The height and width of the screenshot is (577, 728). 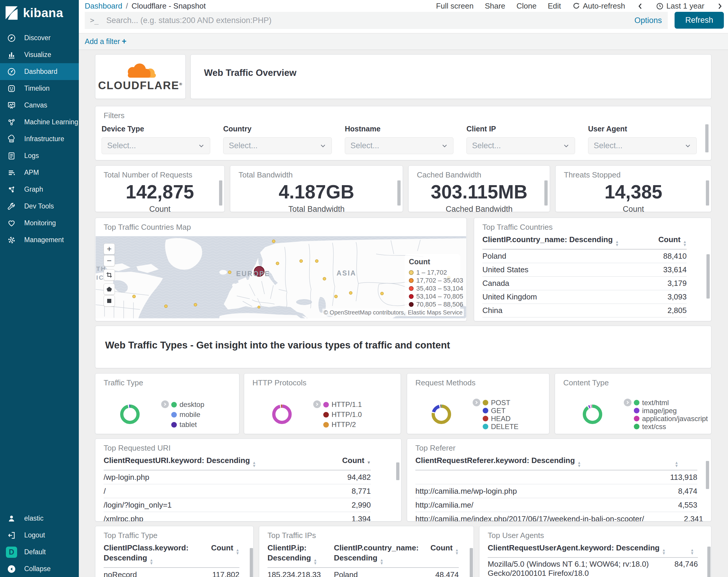 What do you see at coordinates (39, 89) in the screenshot?
I see `sidebar-item-timelion: Timelion` at bounding box center [39, 89].